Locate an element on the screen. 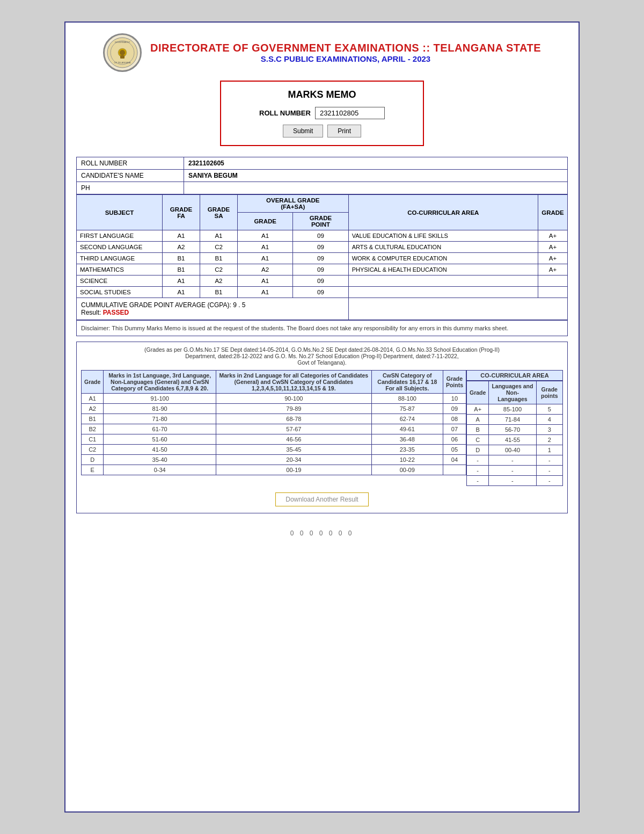  result-label: Result: is located at coordinates (91, 313).